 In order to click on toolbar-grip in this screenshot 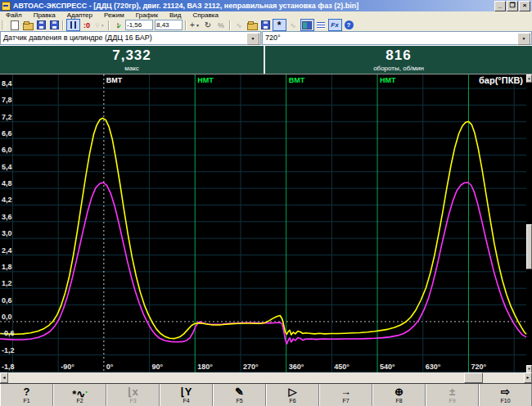, I will do `click(3, 25)`.